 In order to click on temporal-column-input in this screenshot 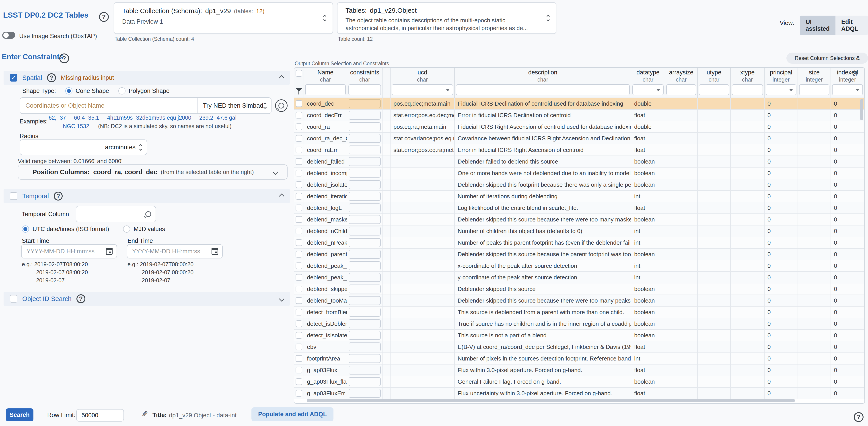, I will do `click(116, 214)`.